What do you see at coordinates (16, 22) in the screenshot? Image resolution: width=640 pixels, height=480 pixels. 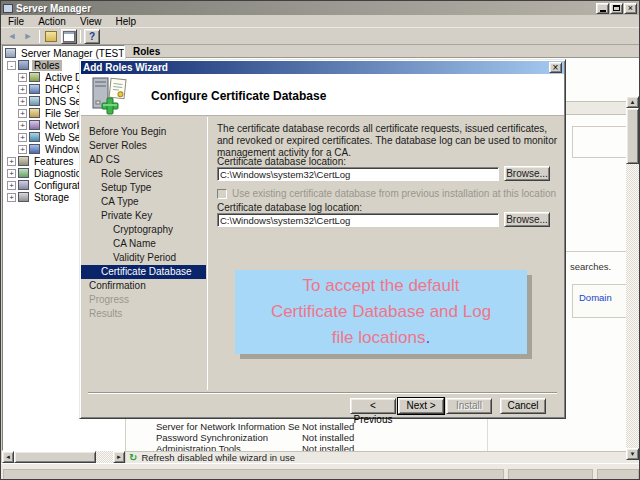 I see `menu-file: File` at bounding box center [16, 22].